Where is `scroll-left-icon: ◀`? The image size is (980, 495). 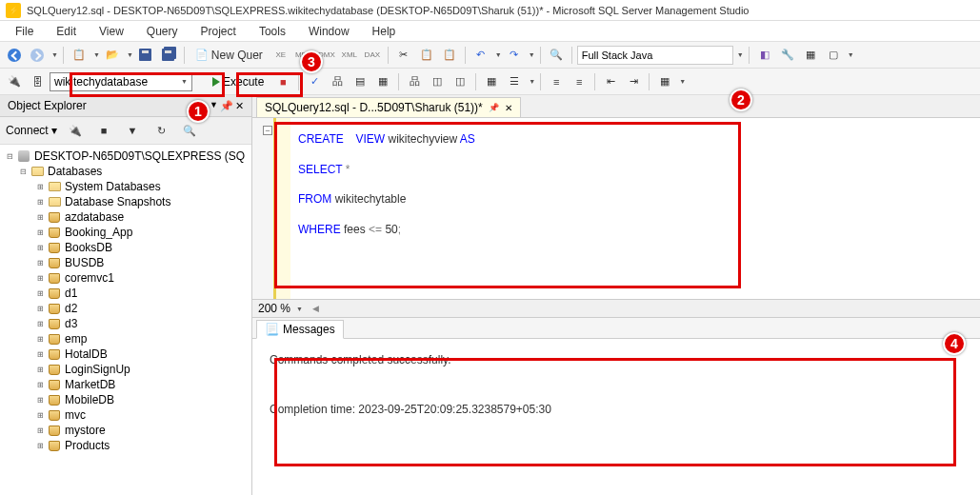 scroll-left-icon: ◀ is located at coordinates (316, 308).